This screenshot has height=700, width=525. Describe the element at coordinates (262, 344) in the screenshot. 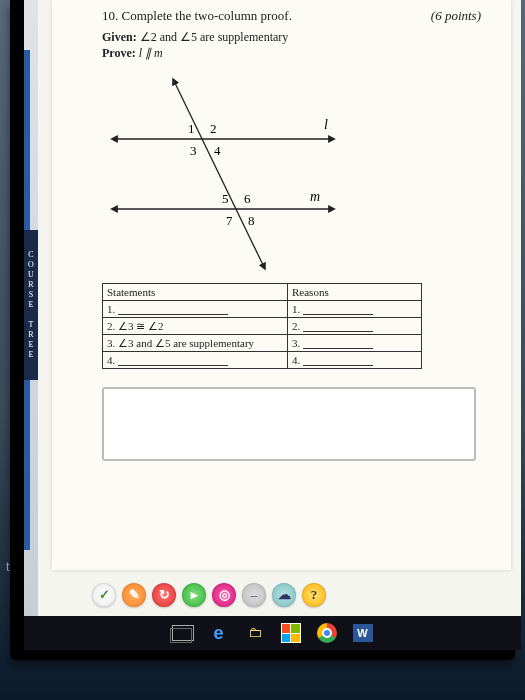

I see `table-row: 3. ∠3 and ∠5 are supplementary 3.` at that location.